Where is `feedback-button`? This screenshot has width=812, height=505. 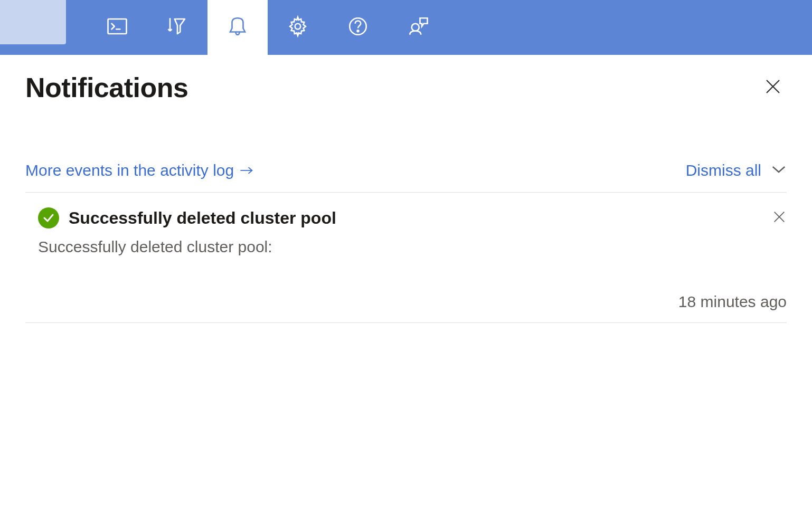
feedback-button is located at coordinates (418, 27).